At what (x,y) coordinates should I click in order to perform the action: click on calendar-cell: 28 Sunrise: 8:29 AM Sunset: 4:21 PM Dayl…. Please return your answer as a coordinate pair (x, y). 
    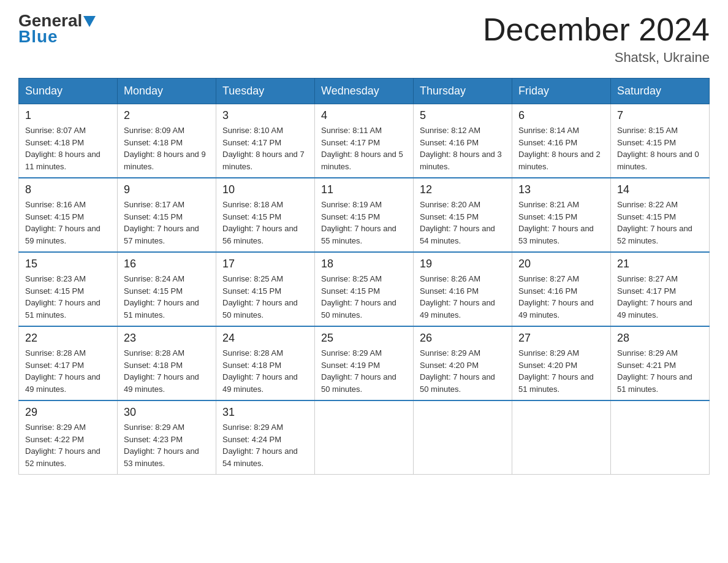
    Looking at the image, I should click on (661, 363).